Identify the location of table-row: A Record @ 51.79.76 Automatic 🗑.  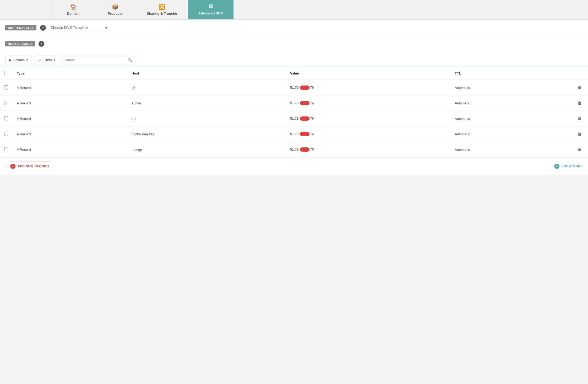
(294, 88).